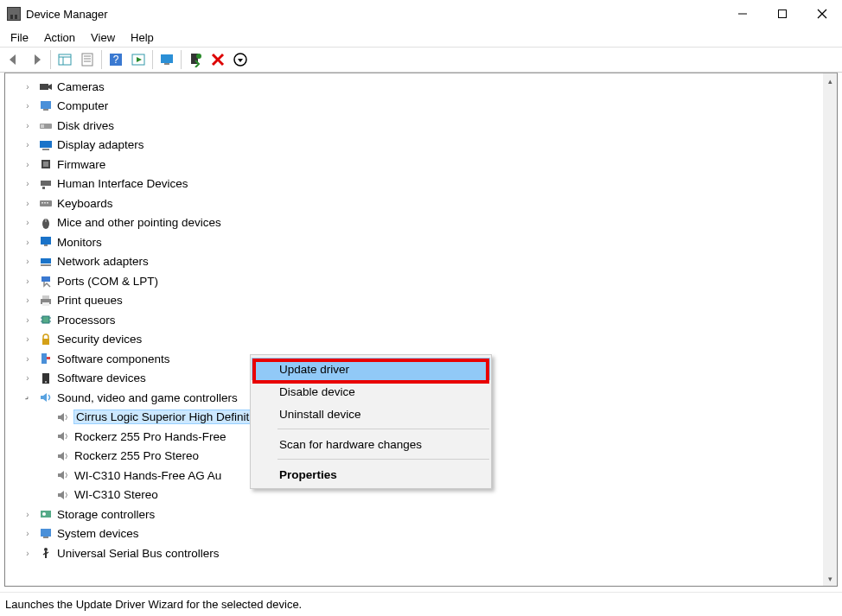  Describe the element at coordinates (421, 14) in the screenshot. I see `titlebar: Device Manager` at that location.